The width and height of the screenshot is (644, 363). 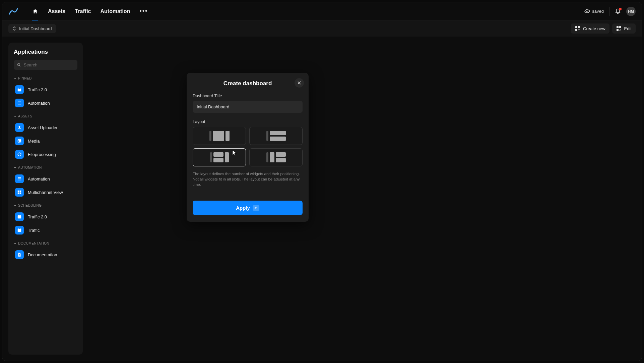 What do you see at coordinates (248, 122) in the screenshot?
I see `layout-label: Layout` at bounding box center [248, 122].